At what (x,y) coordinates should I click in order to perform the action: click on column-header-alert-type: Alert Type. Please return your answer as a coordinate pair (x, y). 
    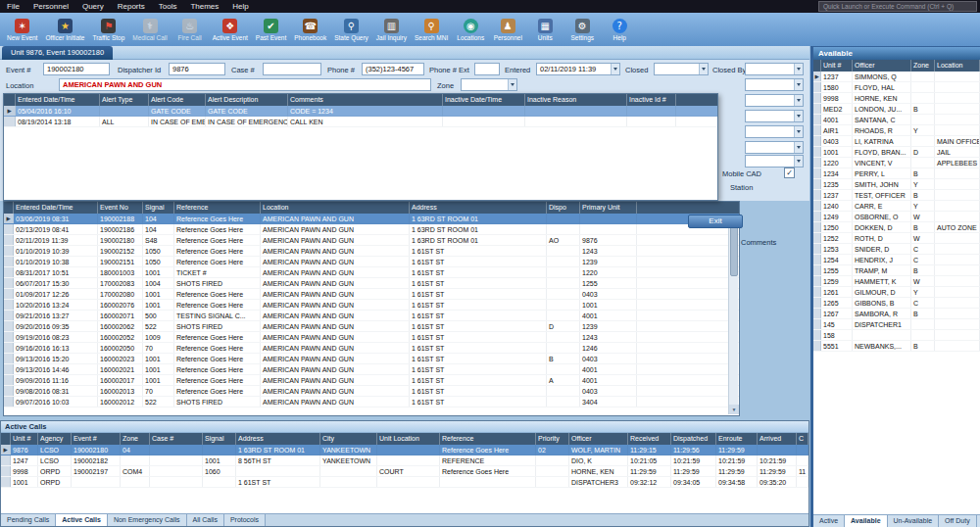
    Looking at the image, I should click on (124, 100).